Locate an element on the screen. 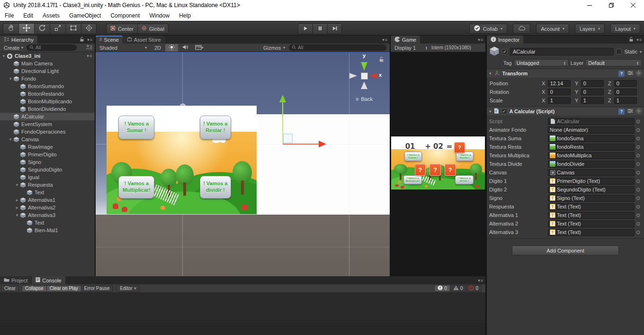  tab-inspector: Inspector is located at coordinates (505, 40).